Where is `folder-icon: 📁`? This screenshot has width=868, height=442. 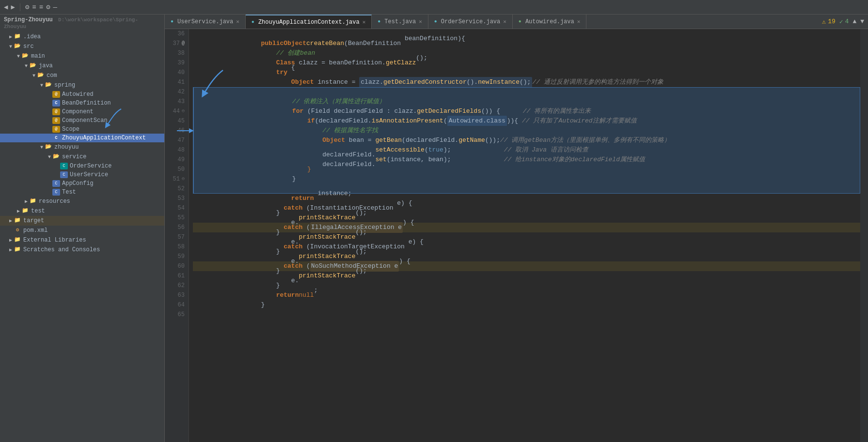
folder-icon: 📁 is located at coordinates (17, 250).